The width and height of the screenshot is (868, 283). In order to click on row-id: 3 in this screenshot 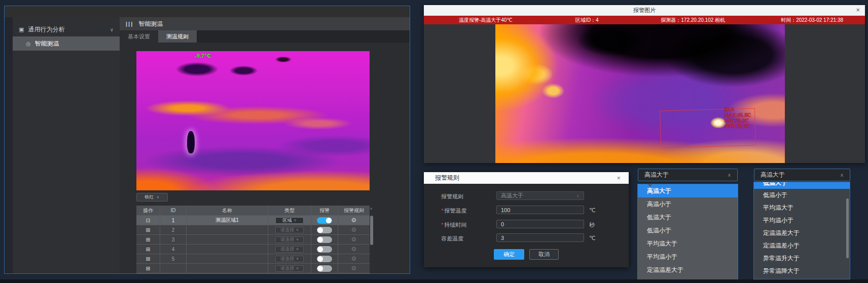, I will do `click(173, 239)`.